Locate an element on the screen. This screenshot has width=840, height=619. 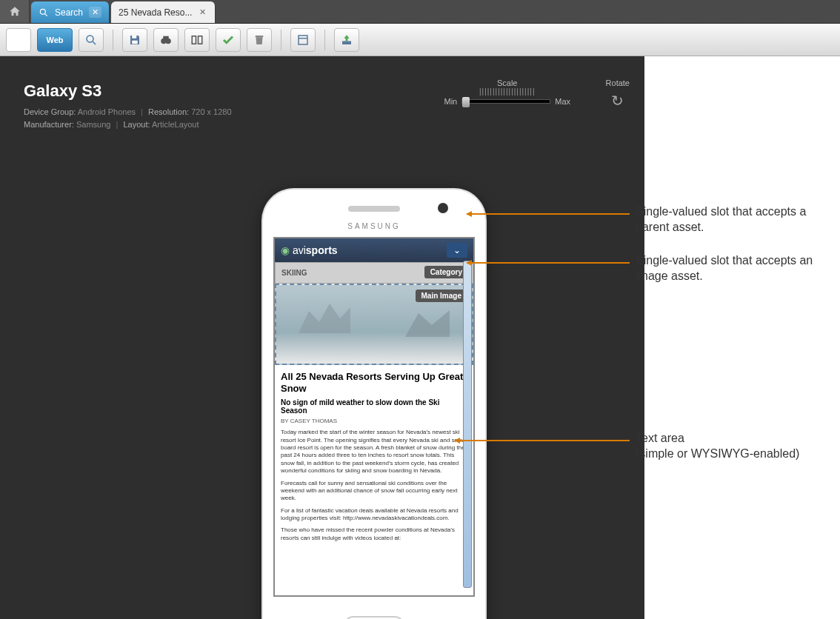
phone-nav is located at coordinates (374, 618).